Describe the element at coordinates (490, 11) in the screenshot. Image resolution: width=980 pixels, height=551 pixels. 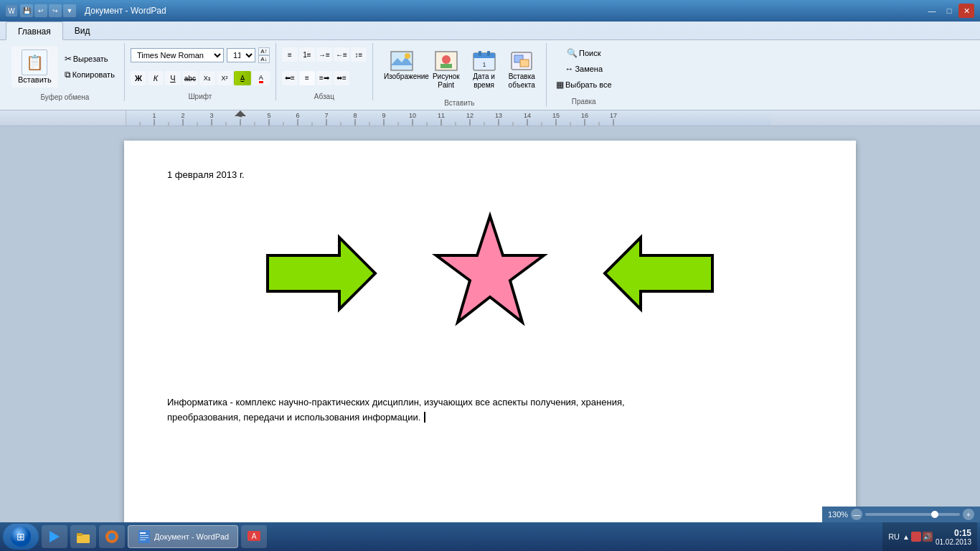
I see `title-bar: W 💾 ↩ ↪ ▼ Документ - WordPad — □ ✕` at that location.